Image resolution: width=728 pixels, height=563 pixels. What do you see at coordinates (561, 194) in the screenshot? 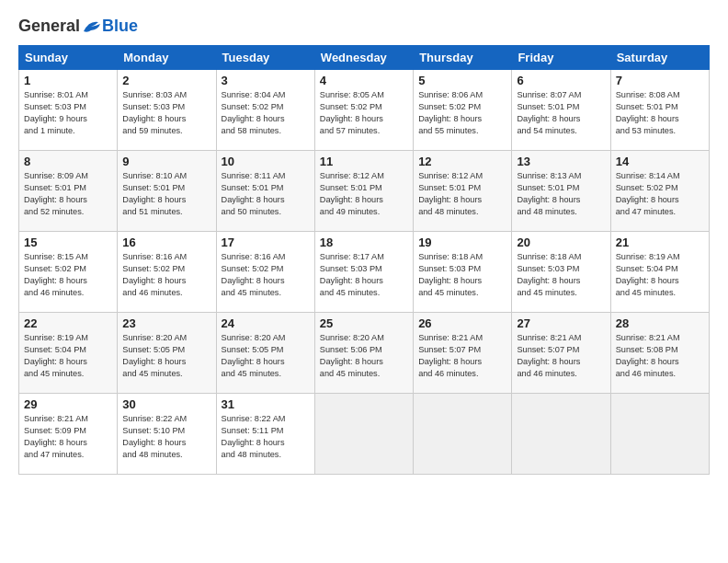
I see `day-info: Sunrise: 8:13 AM Sunset: 5:01 PM Dayligh…` at bounding box center [561, 194].